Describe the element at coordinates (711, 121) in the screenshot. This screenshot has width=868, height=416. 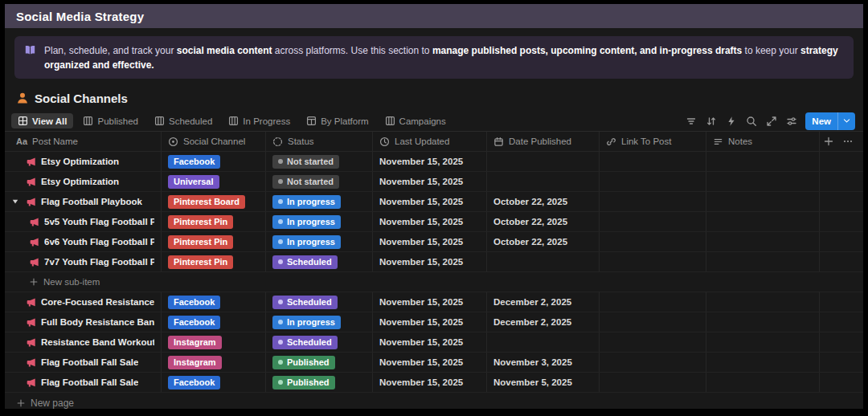
I see `sort-icon` at that location.